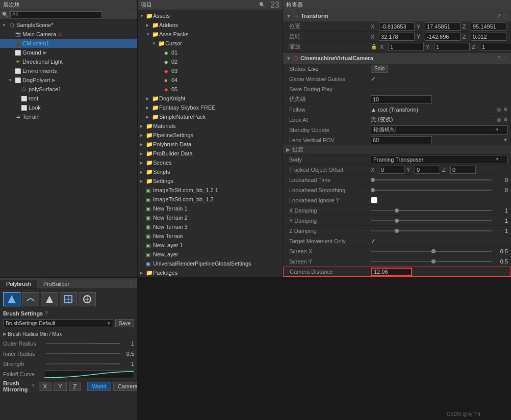 This screenshot has width=511, height=420. Describe the element at coordinates (210, 135) in the screenshot. I see `folder-pipeline: ▶ 📁 PipelineSettings` at that location.